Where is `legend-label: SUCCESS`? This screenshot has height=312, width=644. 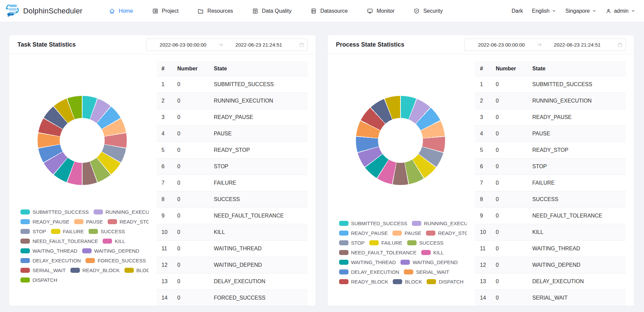 legend-label: SUCCESS is located at coordinates (113, 231).